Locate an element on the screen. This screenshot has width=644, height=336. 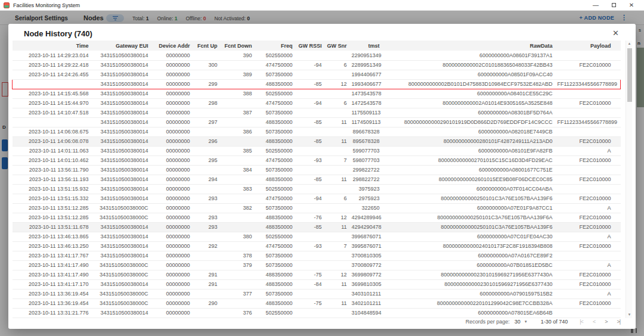
close-dialog-button: ✕ is located at coordinates (615, 33).